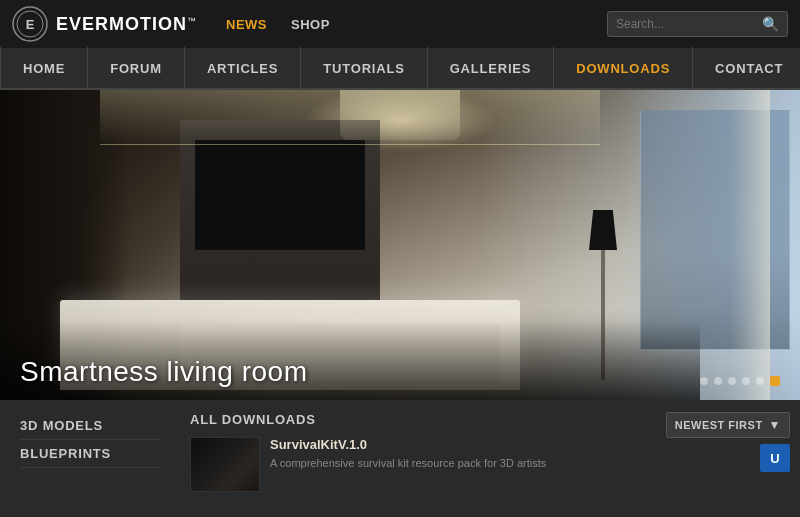 This screenshot has width=800, height=517. What do you see at coordinates (280, 195) in the screenshot?
I see `hero-tv-screen` at bounding box center [280, 195].